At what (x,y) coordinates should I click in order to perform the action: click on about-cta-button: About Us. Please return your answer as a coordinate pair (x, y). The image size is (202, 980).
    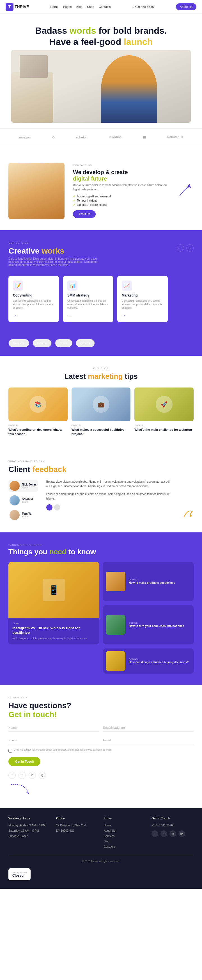
    Looking at the image, I should click on (84, 214).